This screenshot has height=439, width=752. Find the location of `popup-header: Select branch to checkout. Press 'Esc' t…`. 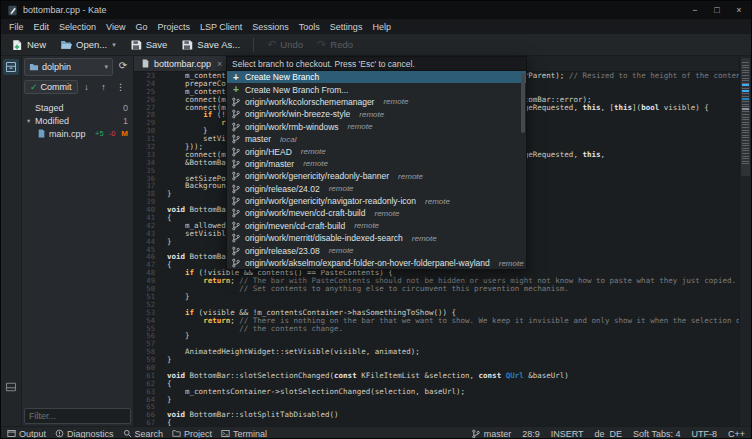

popup-header: Select branch to checkout. Press 'Esc' t… is located at coordinates (376, 64).